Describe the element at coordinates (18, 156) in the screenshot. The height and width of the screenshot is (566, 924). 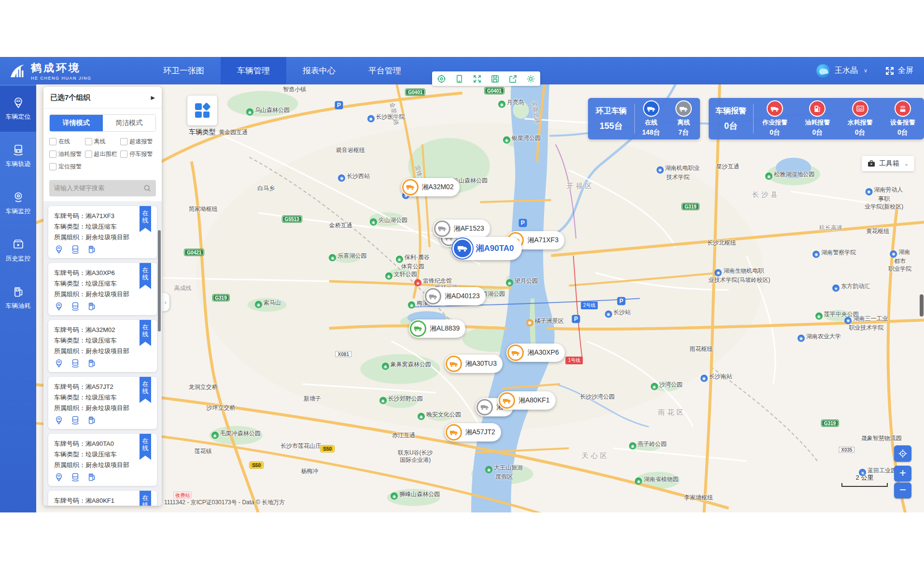
I see `rail-item-vehicle-track: 车辆轨迹` at that location.